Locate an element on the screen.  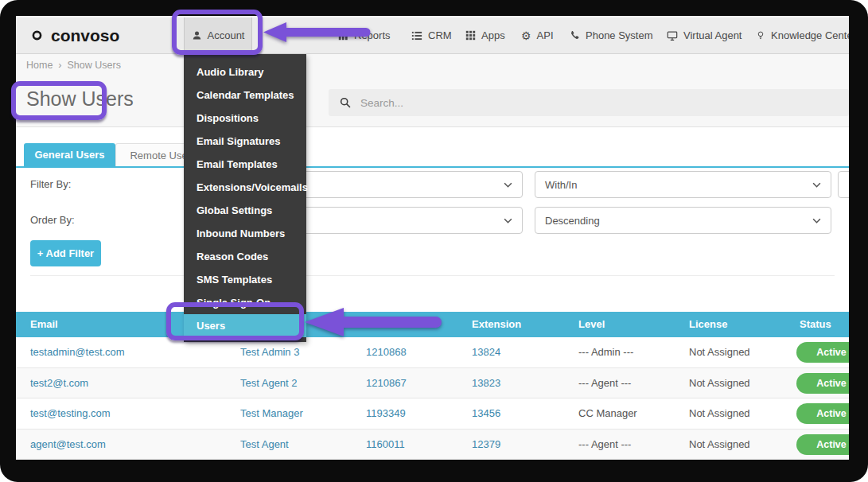
order-by-label: Order By: is located at coordinates (53, 220).